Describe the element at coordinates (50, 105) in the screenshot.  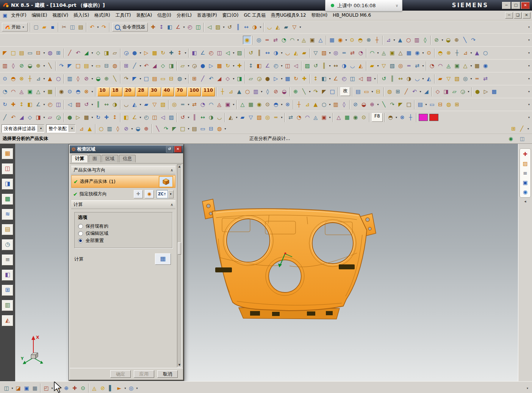
I see `toolbar-icon: ◴` at that location.